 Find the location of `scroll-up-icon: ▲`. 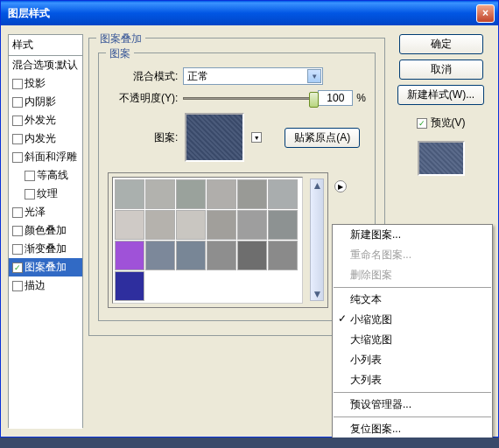

scroll-up-icon: ▲ is located at coordinates (317, 186).